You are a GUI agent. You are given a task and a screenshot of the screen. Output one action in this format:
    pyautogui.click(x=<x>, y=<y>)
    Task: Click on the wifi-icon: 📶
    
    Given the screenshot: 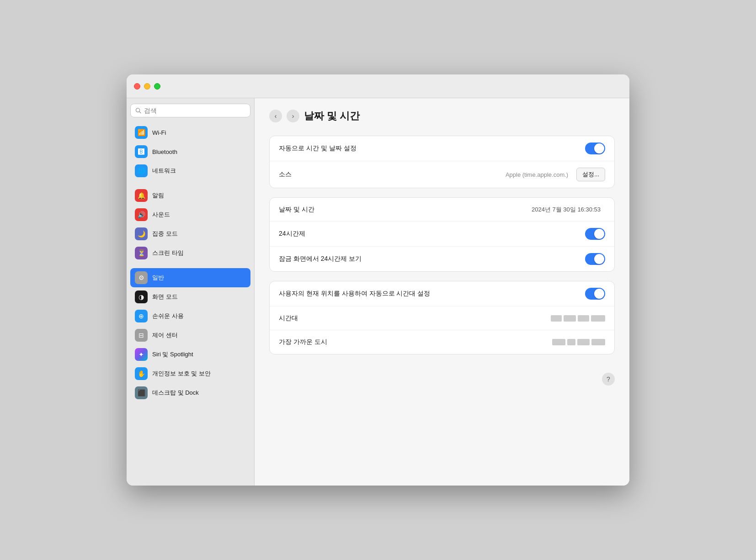 What is the action you would take?
    pyautogui.click(x=141, y=132)
    